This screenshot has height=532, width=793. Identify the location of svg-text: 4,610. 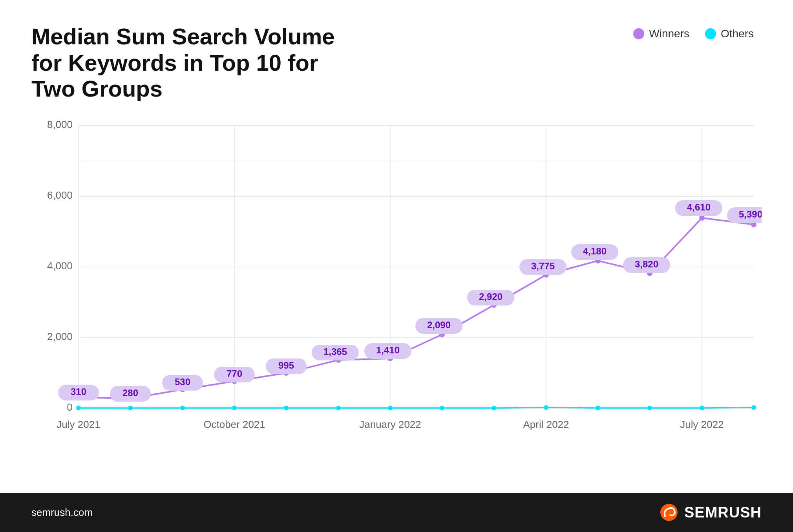
(699, 207).